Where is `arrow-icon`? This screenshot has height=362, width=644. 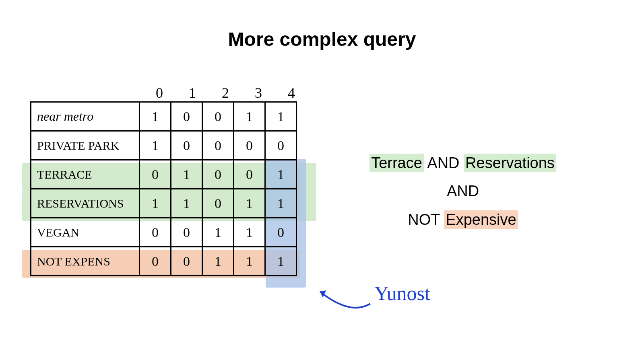 arrow-icon is located at coordinates (346, 300).